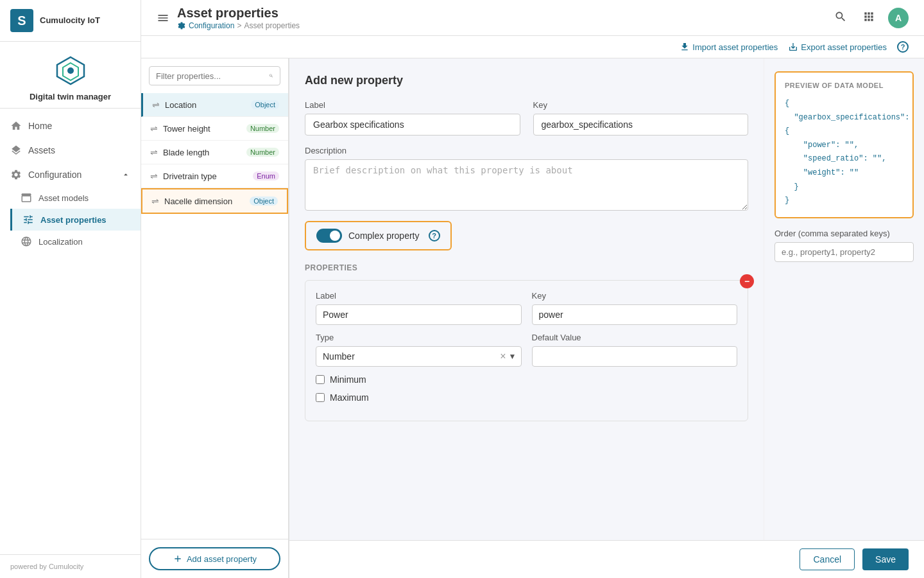  Describe the element at coordinates (641, 105) in the screenshot. I see `key-field-label: Key` at that location.